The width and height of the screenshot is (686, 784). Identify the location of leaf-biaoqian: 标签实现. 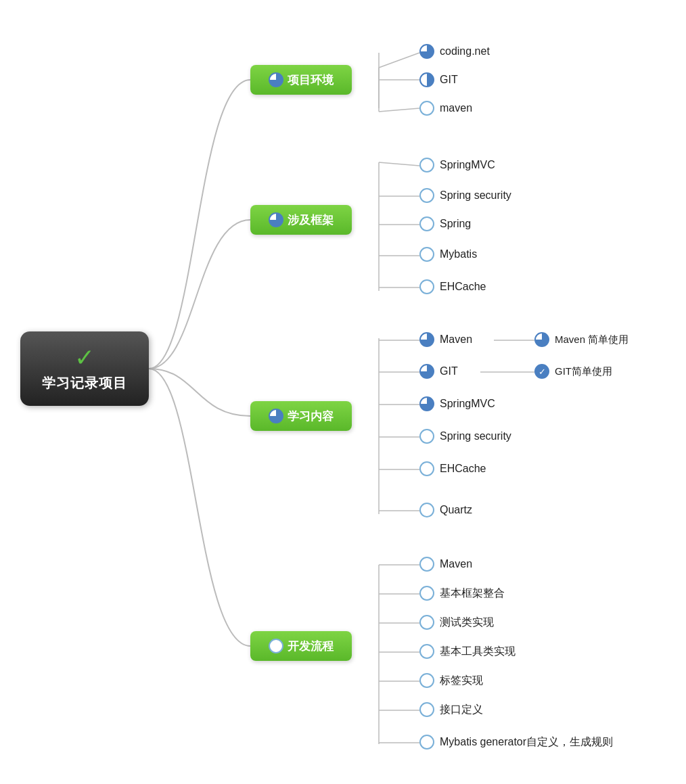
(451, 681).